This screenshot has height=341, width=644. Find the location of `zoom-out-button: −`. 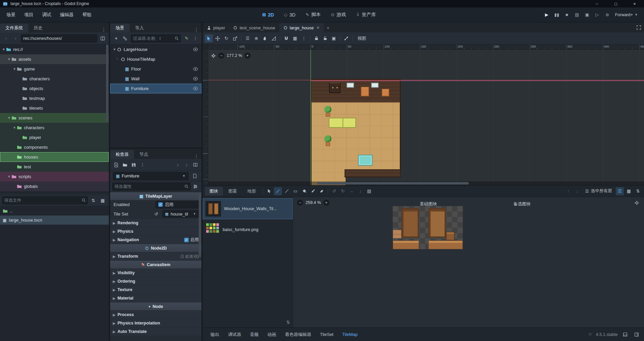

zoom-out-button: − is located at coordinates (221, 56).